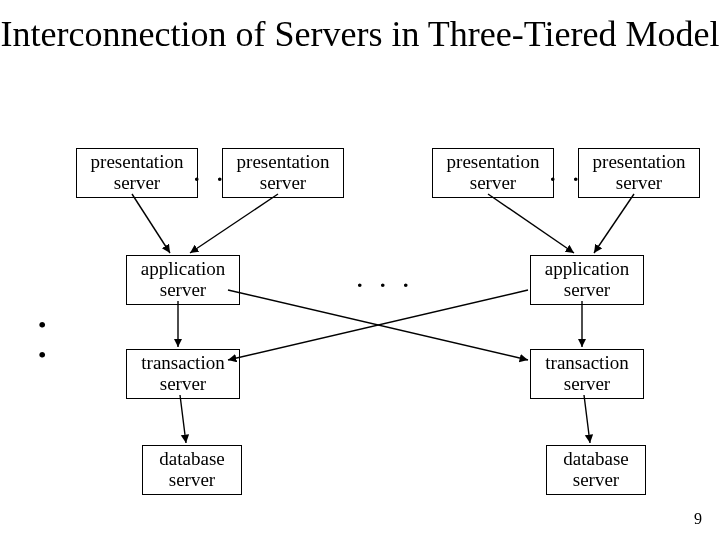 This screenshot has width=720, height=540. Describe the element at coordinates (596, 470) in the screenshot. I see `box-database-right: database server` at that location.